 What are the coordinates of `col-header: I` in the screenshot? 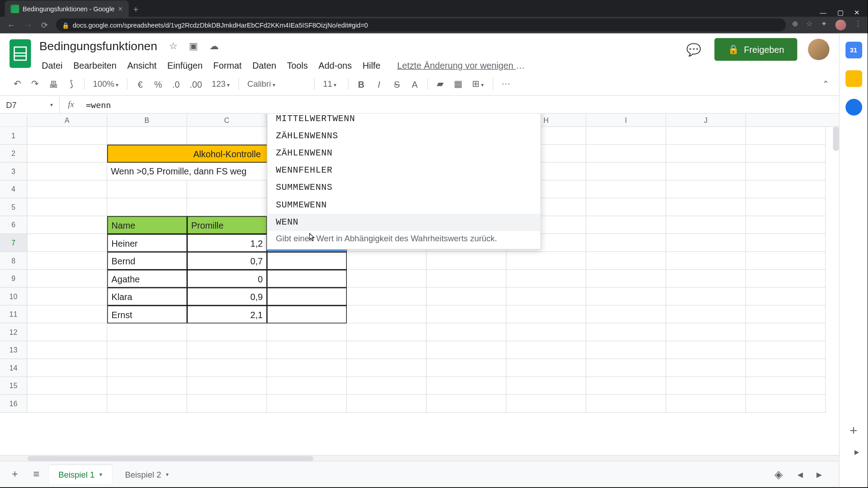 It's located at (627, 120).